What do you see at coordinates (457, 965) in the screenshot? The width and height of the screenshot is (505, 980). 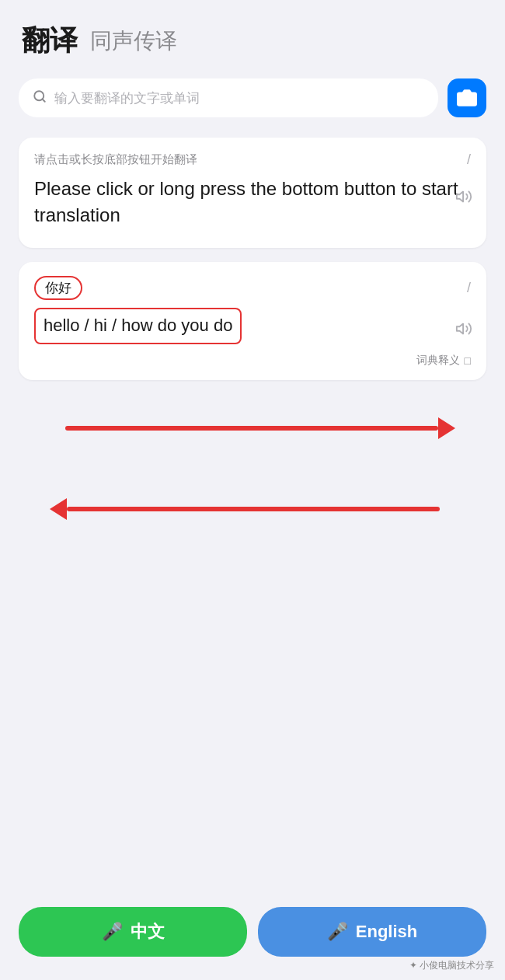 I see `watermark-text: 小俊电脑技术分享` at bounding box center [457, 965].